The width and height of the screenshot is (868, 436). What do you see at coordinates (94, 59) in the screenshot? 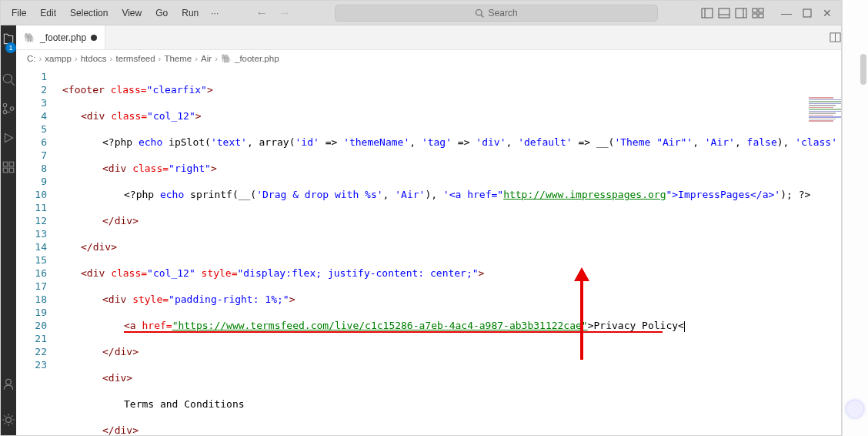
I see `bc-2: htdocs` at bounding box center [94, 59].